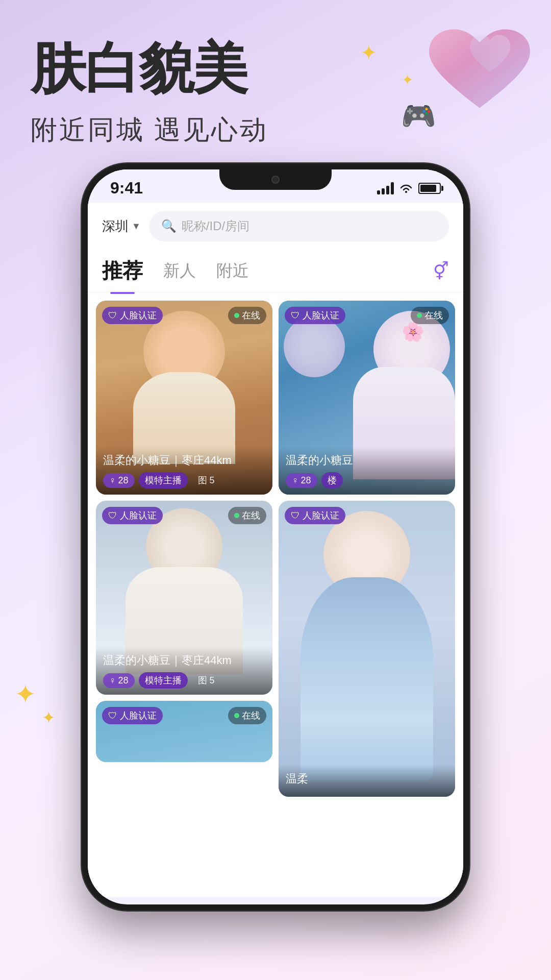  What do you see at coordinates (133, 516) in the screenshot?
I see `card-3-verify-badge: 🛡 人脸认证` at bounding box center [133, 516].